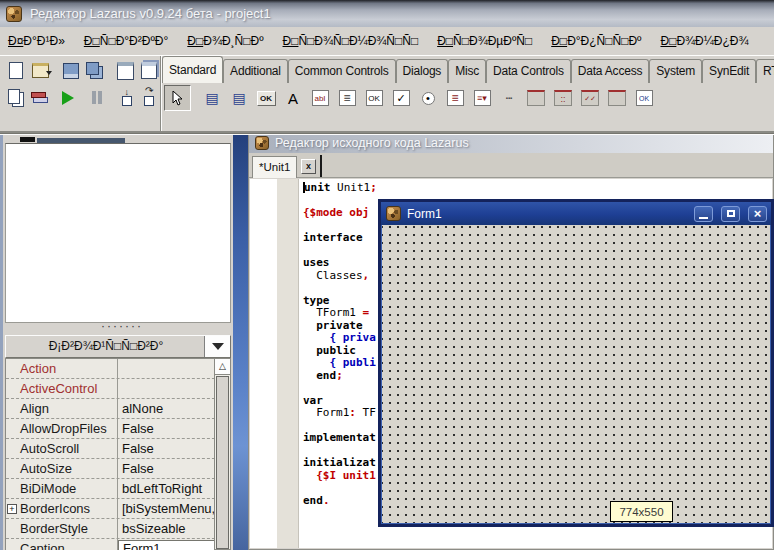 The image size is (774, 550). I want to click on component-glyph: ▤, so click(212, 98).